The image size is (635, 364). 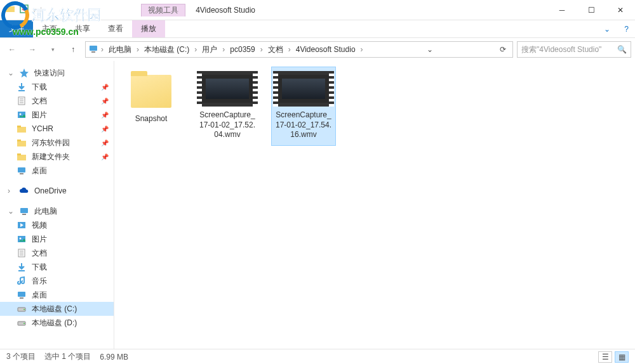 What do you see at coordinates (57, 253) in the screenshot?
I see `sidebar-item: 文档` at bounding box center [57, 253].